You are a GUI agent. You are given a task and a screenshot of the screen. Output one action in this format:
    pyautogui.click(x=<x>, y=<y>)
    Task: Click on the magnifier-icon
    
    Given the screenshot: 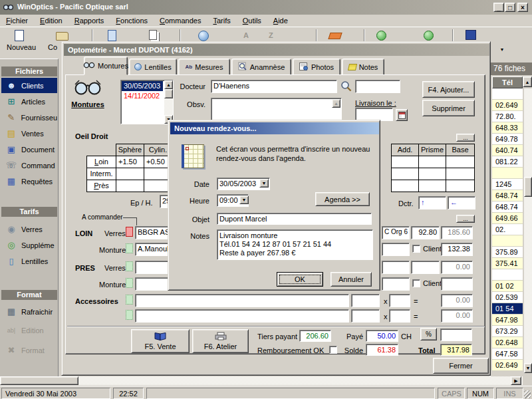 What is the action you would take?
    pyautogui.click(x=346, y=87)
    